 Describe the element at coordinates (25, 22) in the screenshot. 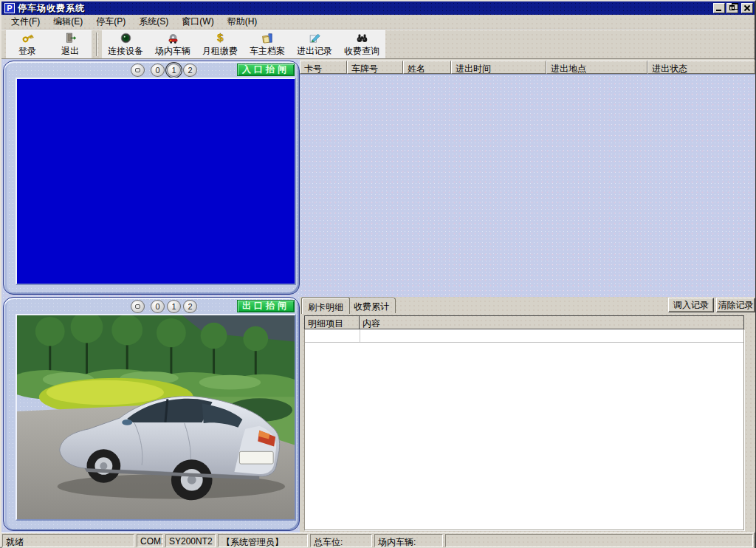

I see `menu-file: 文件(F)` at that location.